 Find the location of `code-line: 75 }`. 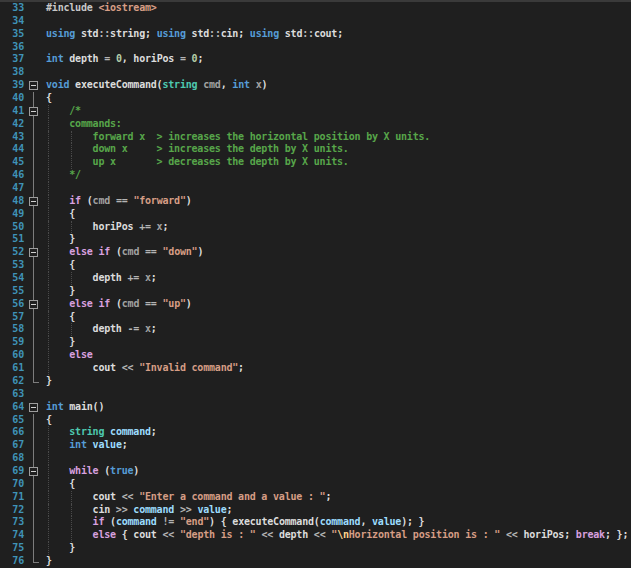

code-line: 75 } is located at coordinates (316, 548).